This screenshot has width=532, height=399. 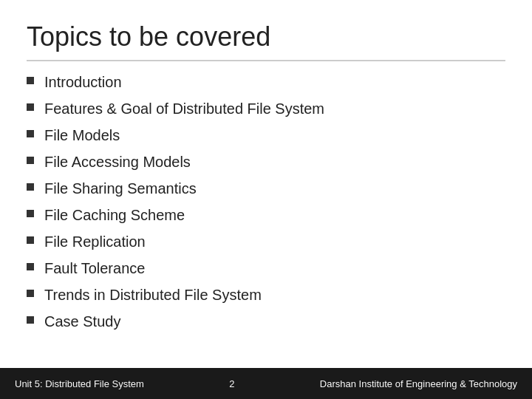 I want to click on bullet-text: Features & Goal of Distributed File Syst…, so click(x=185, y=109).